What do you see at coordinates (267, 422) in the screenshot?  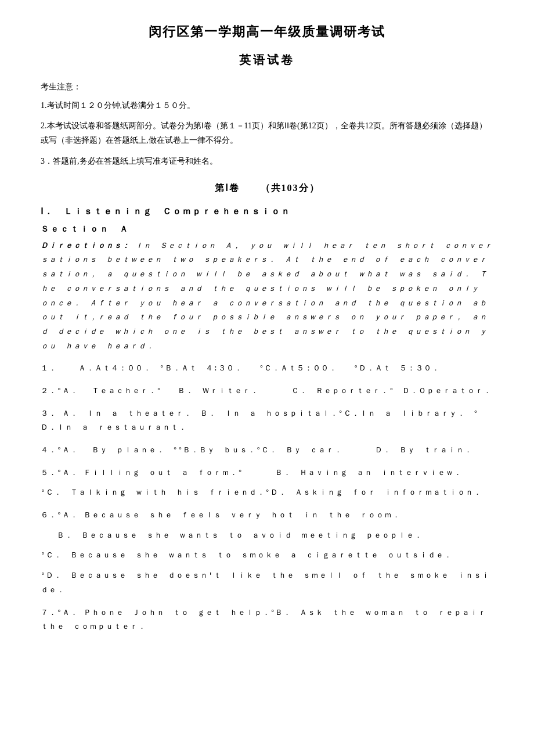 I see `question-3-text: ３． Ａ． Ｉｎ ａ ｔｈｅａｔｅｒ． Ｂ． Ｉｎ ａ ｈｏｓｐｉｔａｌ．°Ｃ．…` at bounding box center [267, 422].